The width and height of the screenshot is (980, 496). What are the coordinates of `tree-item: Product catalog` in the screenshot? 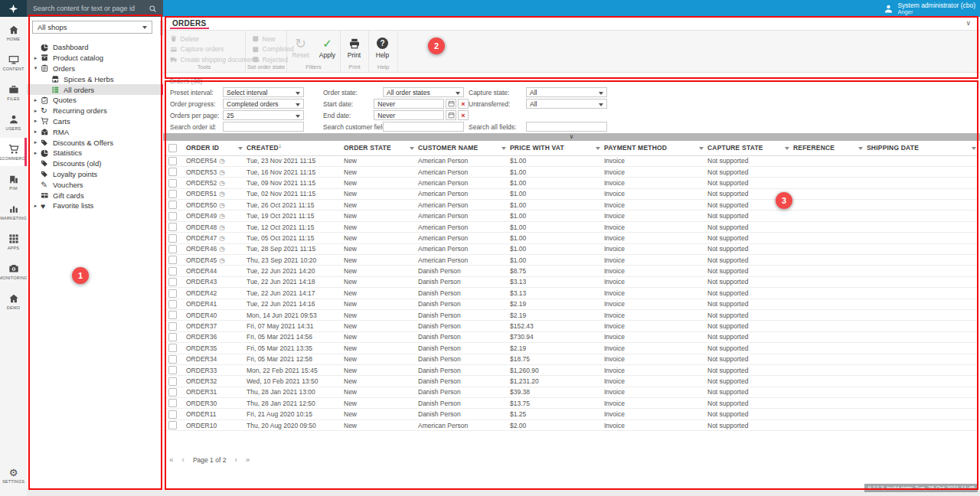 It's located at (95, 58).